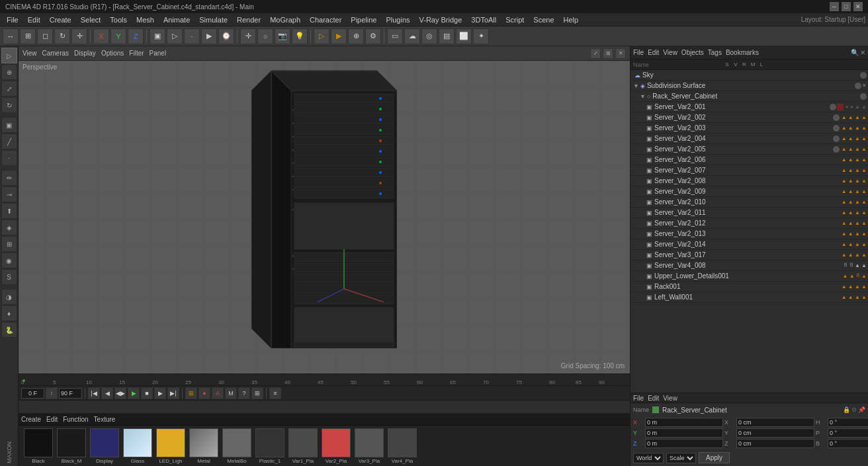 The width and height of the screenshot is (868, 466). What do you see at coordinates (160, 393) in the screenshot?
I see `tl-next-frame: ▶` at bounding box center [160, 393].